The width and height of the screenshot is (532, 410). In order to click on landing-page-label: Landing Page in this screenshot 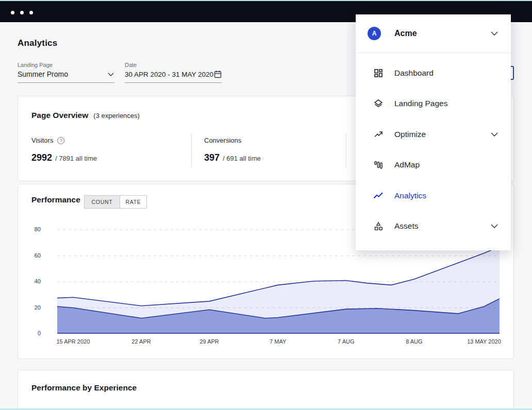, I will do `click(66, 65)`.